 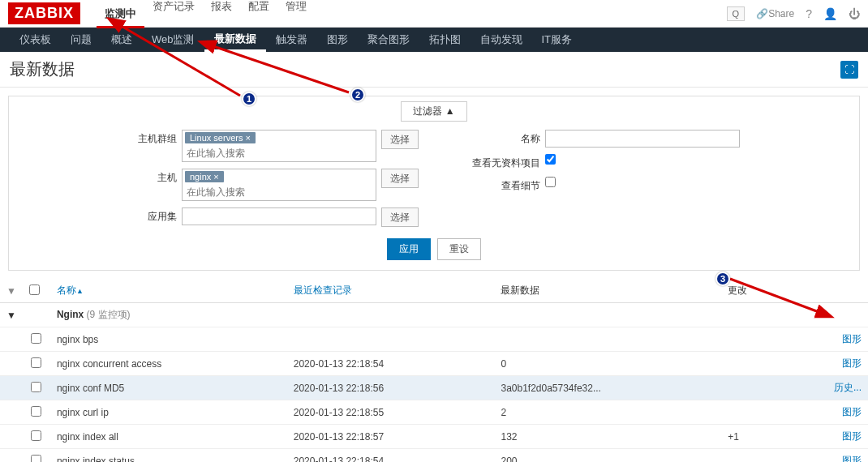 I want to click on sub-web: Web监测, so click(x=174, y=40).